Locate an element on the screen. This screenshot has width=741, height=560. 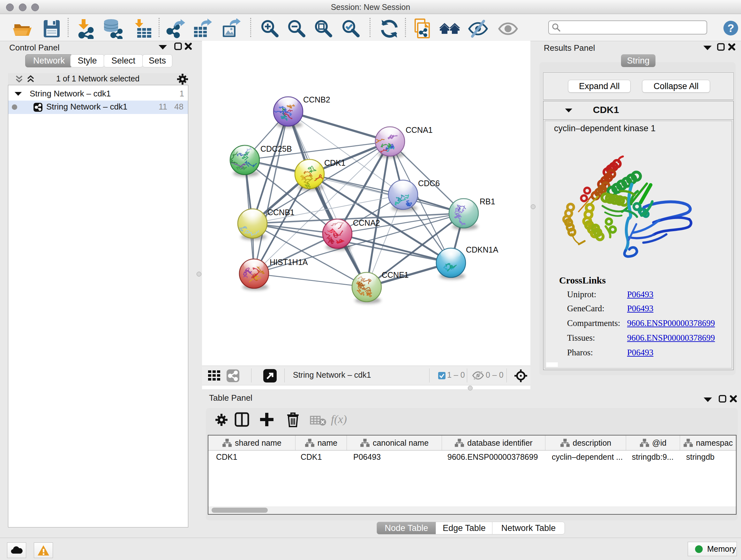
svg-text: CDC6 is located at coordinates (429, 183).